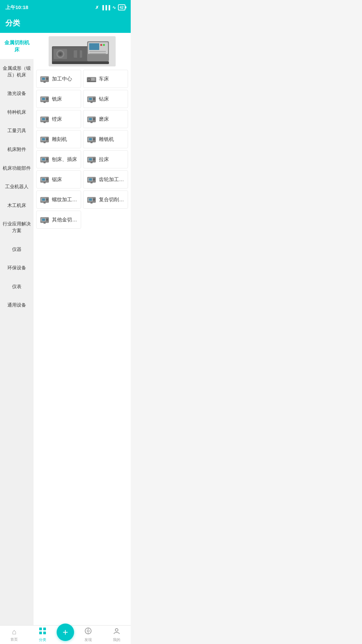  I want to click on wifi-icon: ∿, so click(114, 7).